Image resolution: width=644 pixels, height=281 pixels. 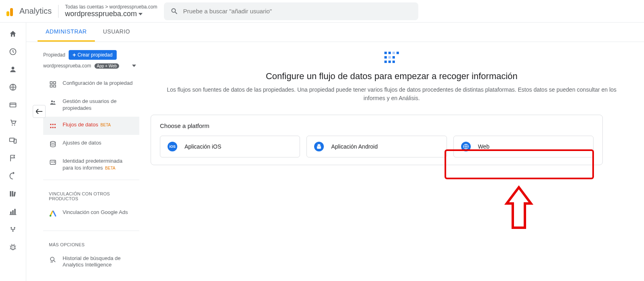 What do you see at coordinates (13, 69) in the screenshot?
I see `person-icon` at bounding box center [13, 69].